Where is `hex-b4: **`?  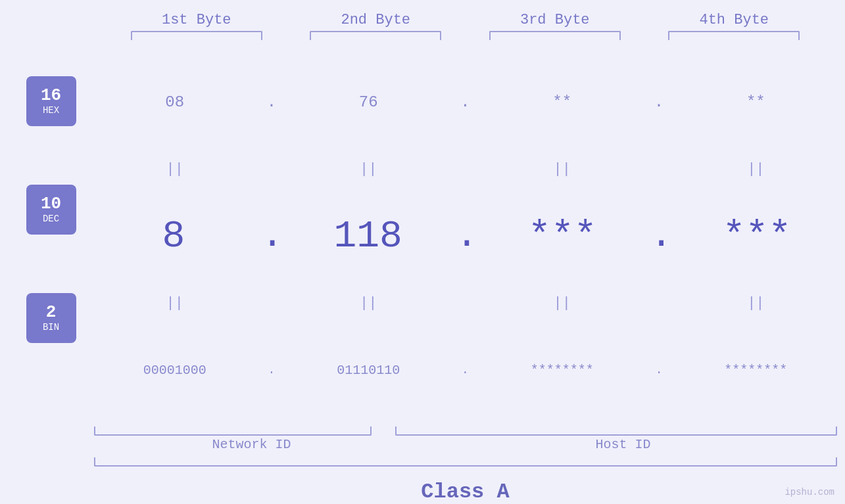
hex-b4: ** is located at coordinates (756, 103).